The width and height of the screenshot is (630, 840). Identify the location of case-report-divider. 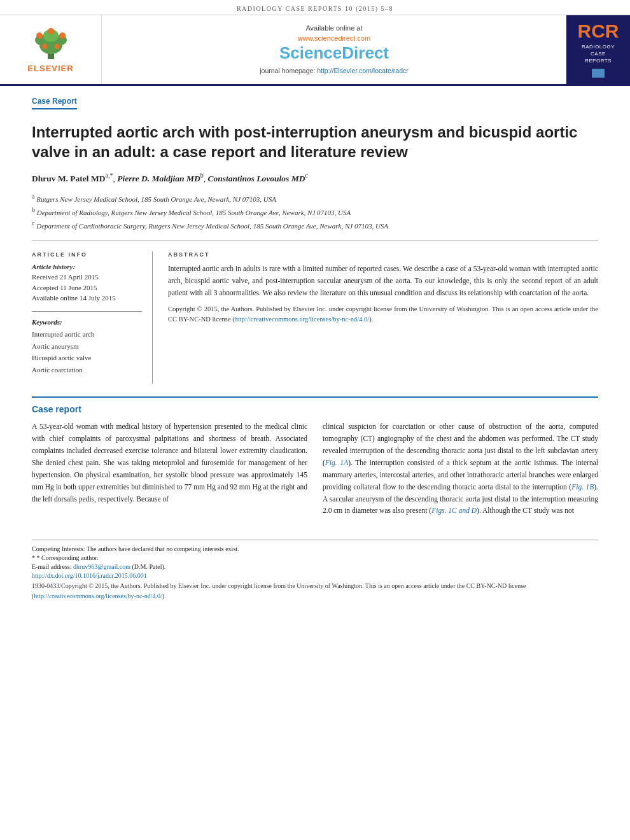
(315, 397).